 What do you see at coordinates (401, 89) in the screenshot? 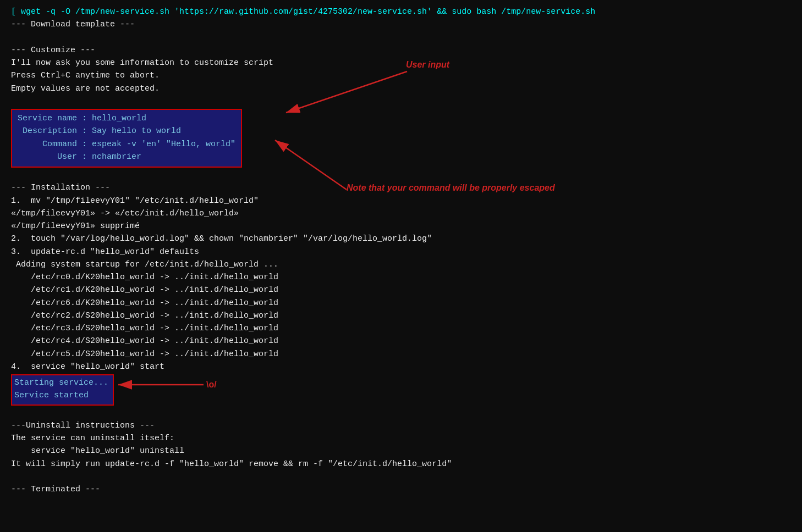
I see `terminal-line-7: Empty values are not accepted.` at bounding box center [401, 89].